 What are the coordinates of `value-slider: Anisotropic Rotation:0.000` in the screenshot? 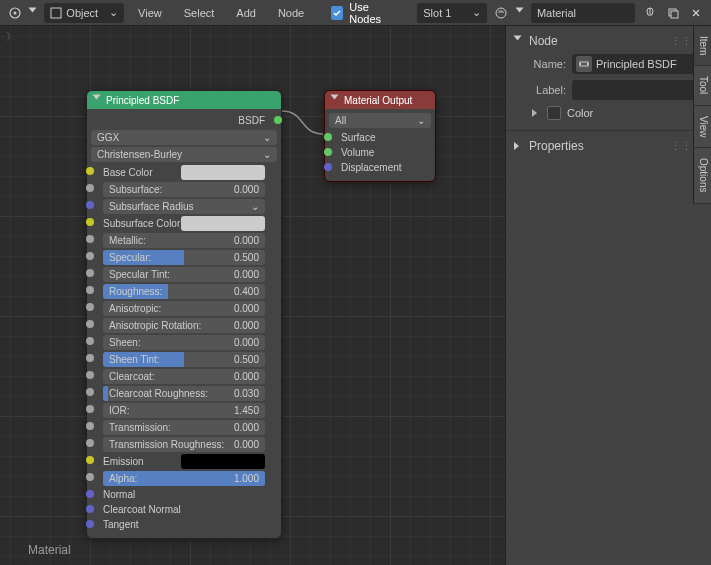 It's located at (184, 326).